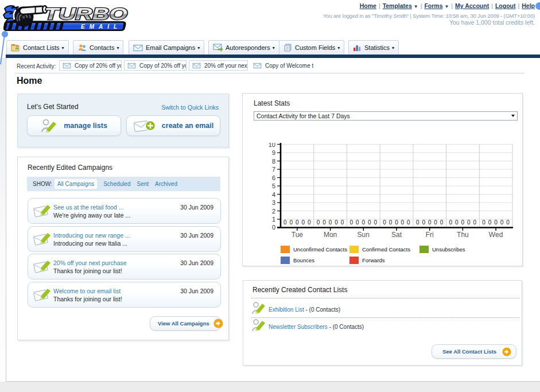 This screenshot has width=540, height=392. I want to click on svg-text: EMAIL, so click(101, 26).